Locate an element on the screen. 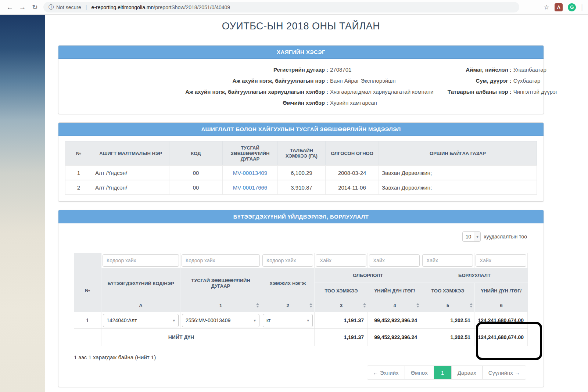 This screenshot has width=588, height=392. filter-unit-input is located at coordinates (288, 260).